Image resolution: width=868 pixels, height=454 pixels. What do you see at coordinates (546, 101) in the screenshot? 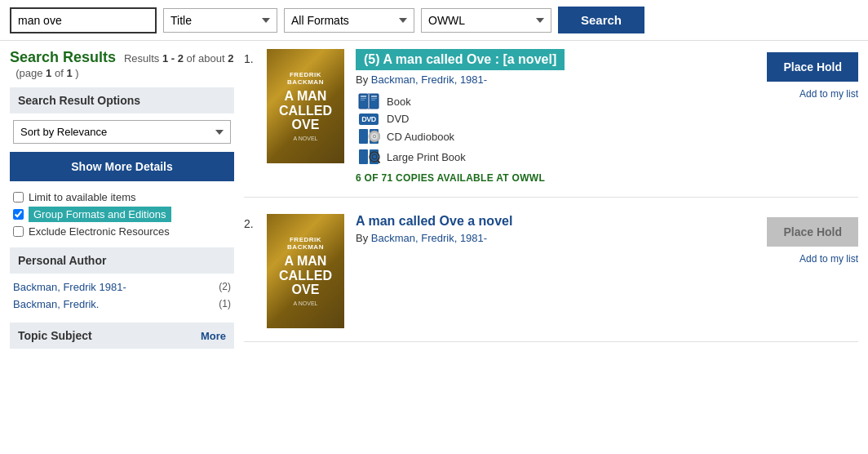
I see `format-book: Book` at bounding box center [546, 101].